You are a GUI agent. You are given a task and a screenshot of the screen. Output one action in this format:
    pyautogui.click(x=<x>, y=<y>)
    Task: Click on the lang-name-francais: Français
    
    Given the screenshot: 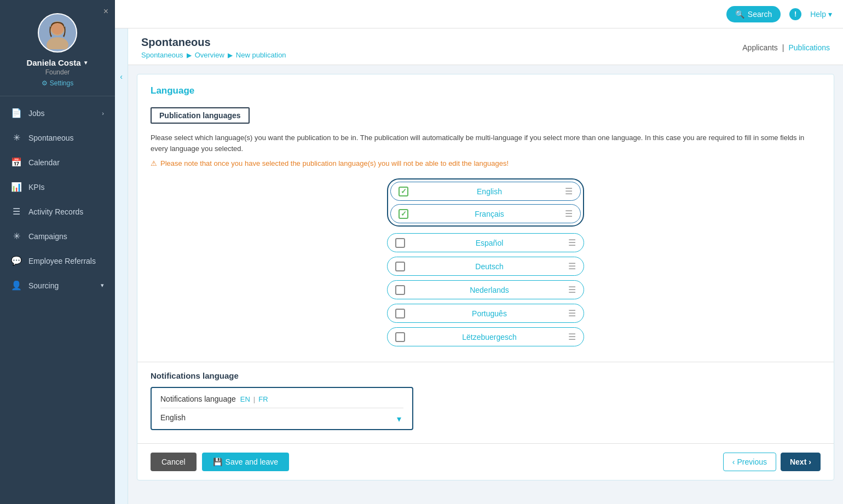 What is the action you would take?
    pyautogui.click(x=489, y=214)
    